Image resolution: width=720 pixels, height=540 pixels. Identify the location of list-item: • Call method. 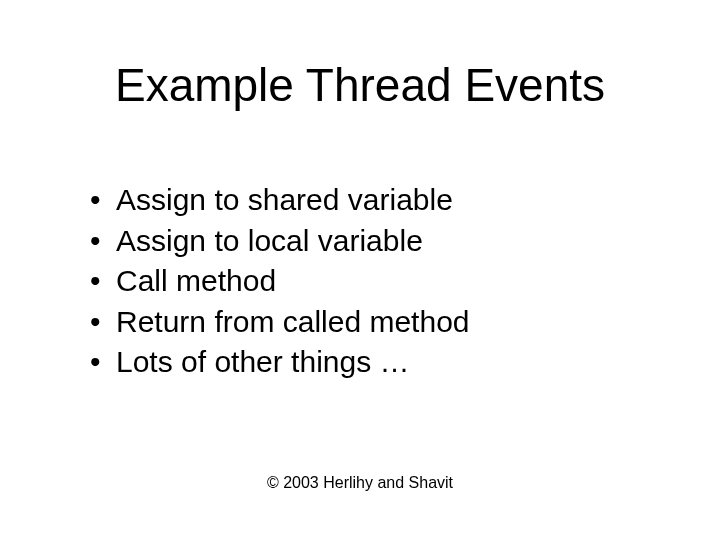
(375, 282).